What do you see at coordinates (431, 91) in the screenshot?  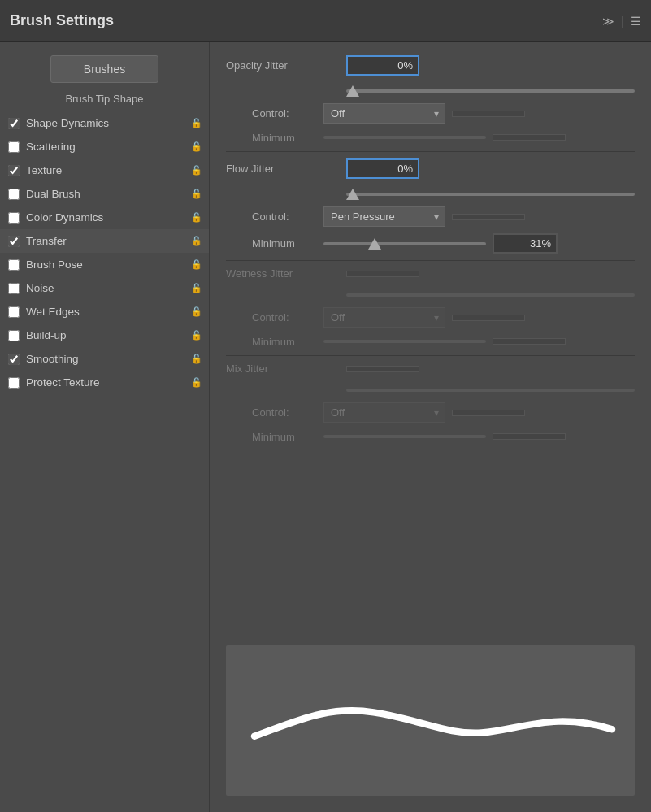 I see `opacity-jitter-slider-row` at bounding box center [431, 91].